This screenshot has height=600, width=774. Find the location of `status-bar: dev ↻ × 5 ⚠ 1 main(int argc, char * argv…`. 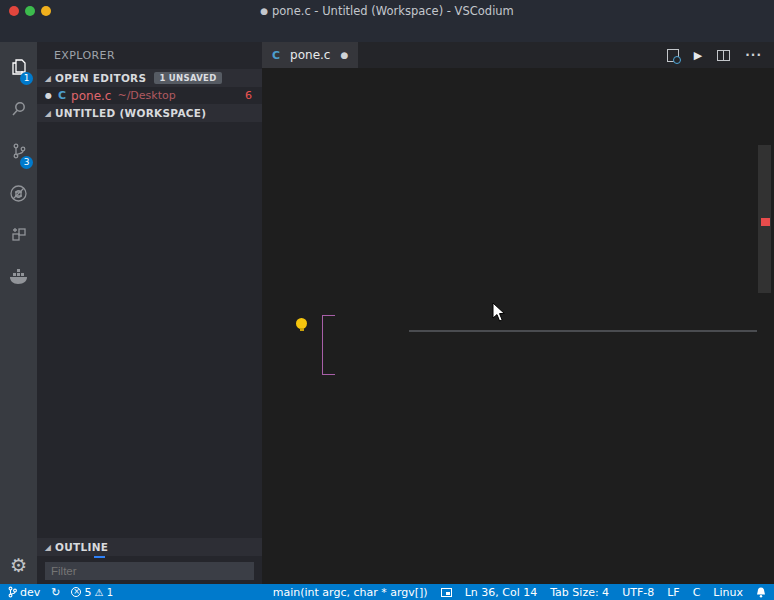

status-bar: dev ↻ × 5 ⚠ 1 main(int argc, char * argv… is located at coordinates (387, 592).